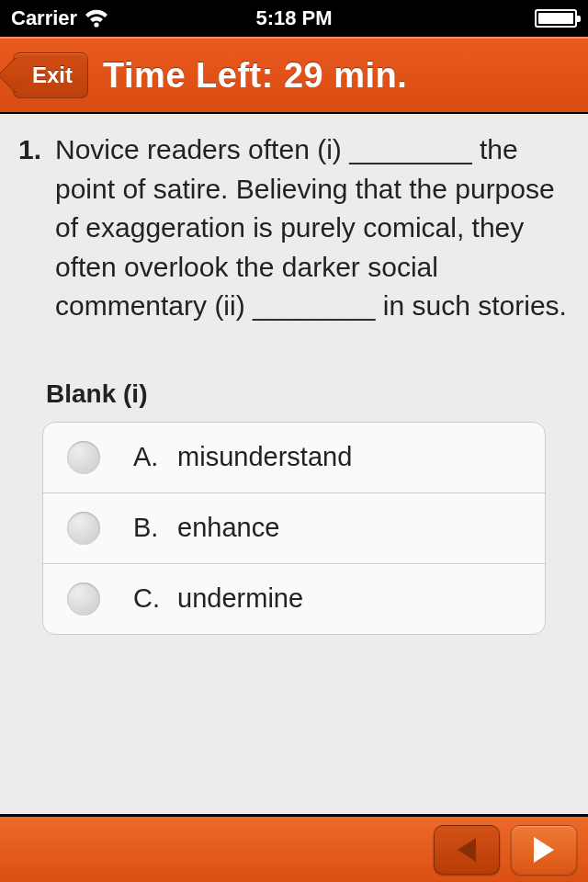  What do you see at coordinates (243, 458) in the screenshot?
I see `option-label: A. misunderstand` at bounding box center [243, 458].